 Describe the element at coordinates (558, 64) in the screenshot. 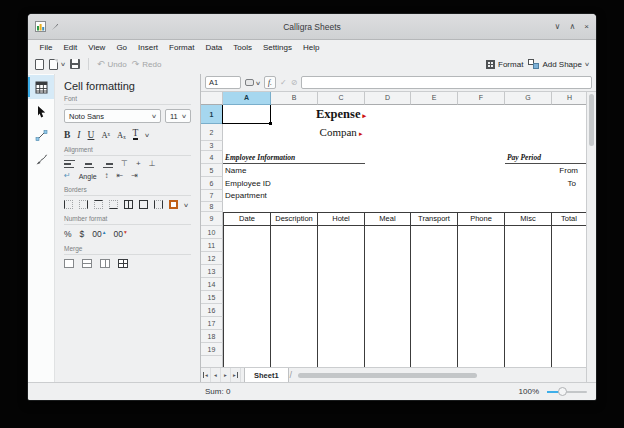

I see `add-shape-button: Add Shape ∨` at that location.